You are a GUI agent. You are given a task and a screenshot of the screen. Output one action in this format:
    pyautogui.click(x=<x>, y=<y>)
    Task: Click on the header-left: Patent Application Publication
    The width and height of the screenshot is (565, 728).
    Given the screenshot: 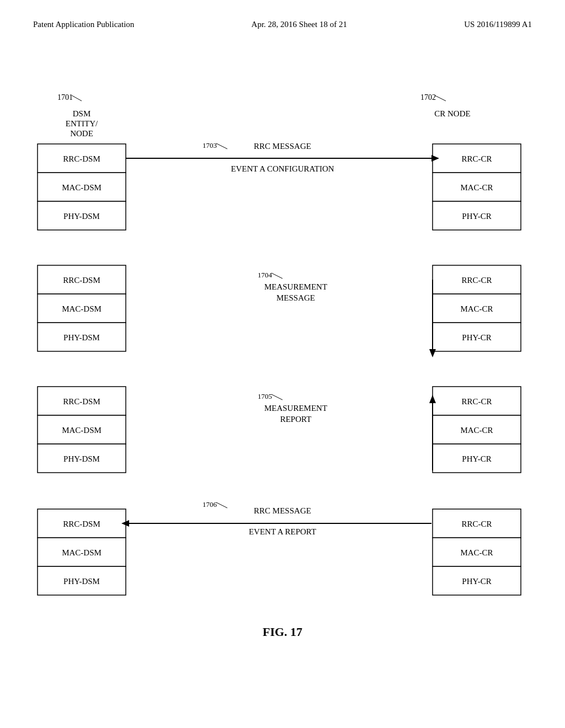 What is the action you would take?
    pyautogui.click(x=84, y=24)
    